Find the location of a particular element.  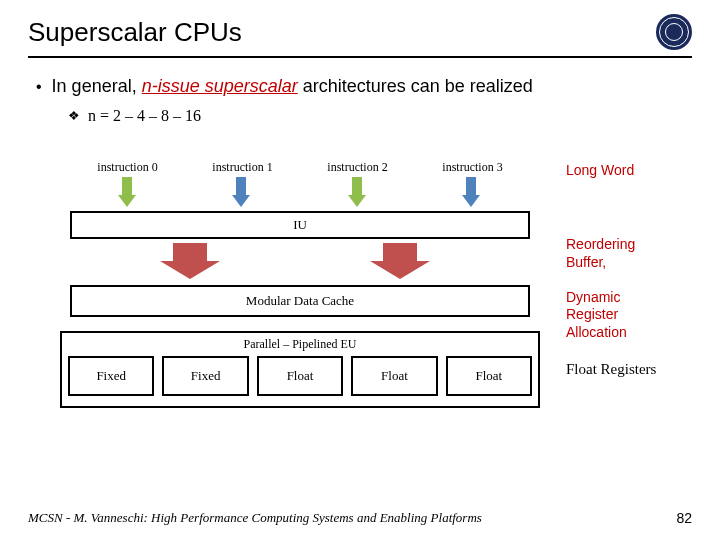

iu-box: IU is located at coordinates (300, 225).